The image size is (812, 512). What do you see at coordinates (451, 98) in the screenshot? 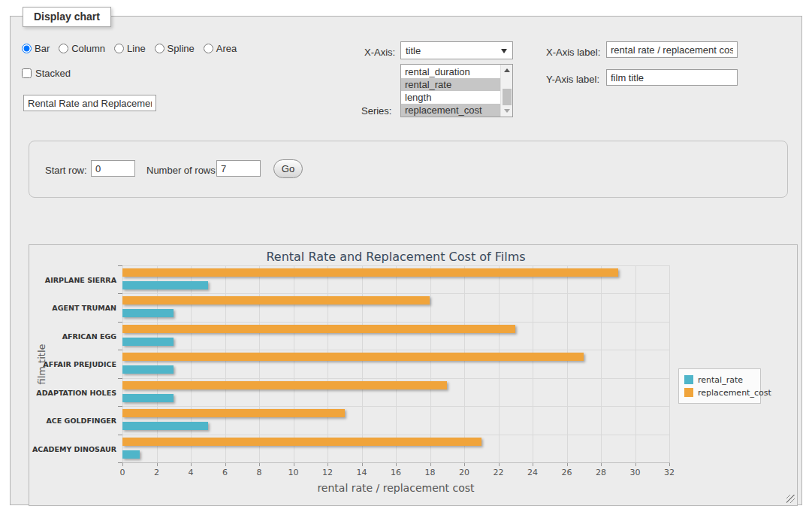
I see `series-option-length: length` at bounding box center [451, 98].